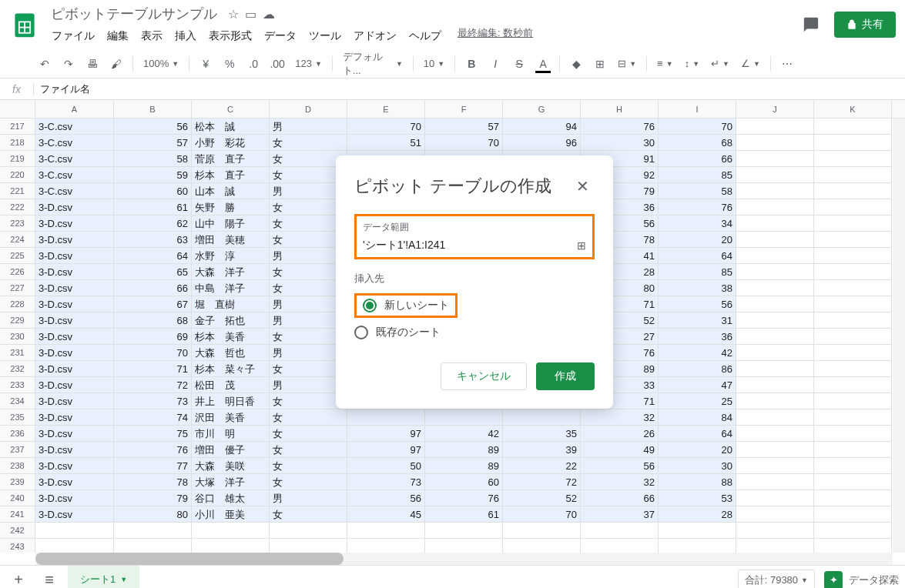 The height and width of the screenshot is (588, 905). I want to click on new-sheet-radio: 新しいシート, so click(406, 306).